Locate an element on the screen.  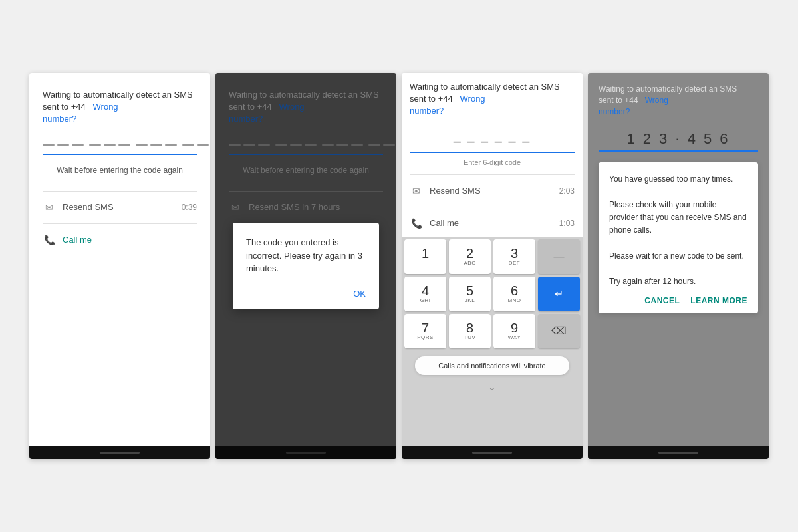
resend-row: ✉ Resend SMS 0:39 is located at coordinates (120, 207).